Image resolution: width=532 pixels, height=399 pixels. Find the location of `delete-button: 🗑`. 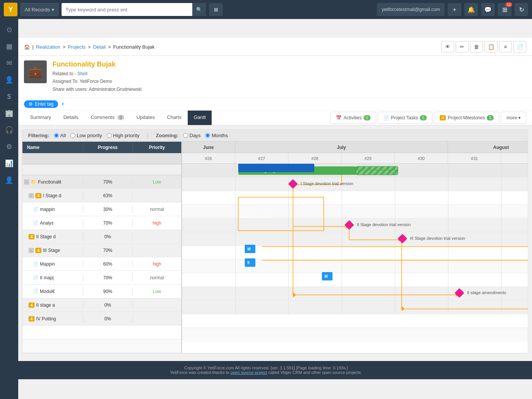

delete-button: 🗑 is located at coordinates (477, 47).